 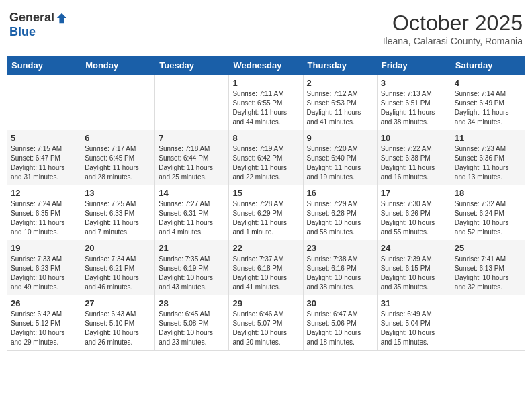 What do you see at coordinates (118, 304) in the screenshot?
I see `day-number: 27` at bounding box center [118, 304].